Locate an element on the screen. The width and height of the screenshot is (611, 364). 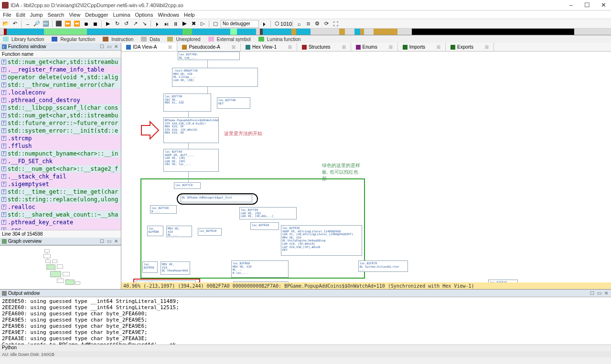
graph-node: MOV X0,X19BL ShowRewardAd is located at coordinates (175, 268).